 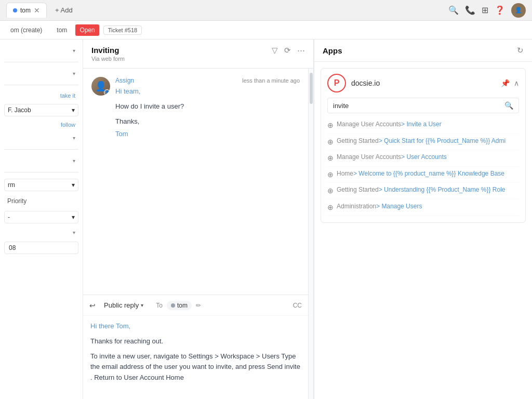 I want to click on result-text-6: Administration> Manage Users, so click(x=379, y=207).